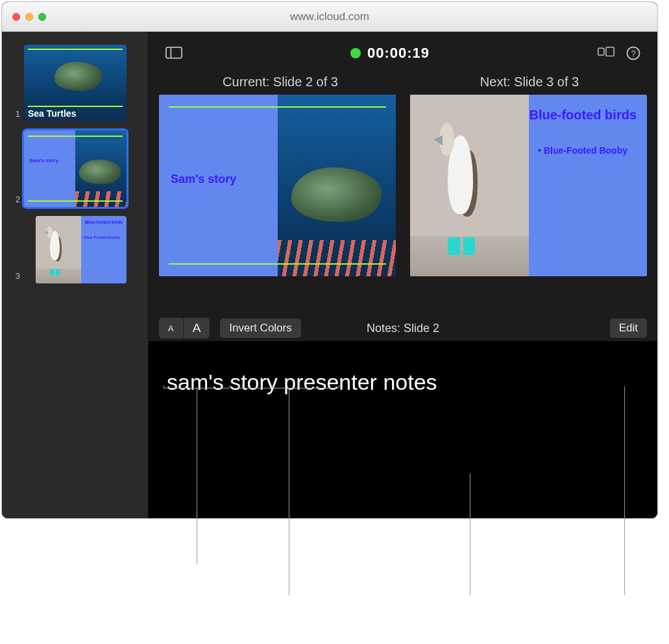 This screenshot has width=669, height=644. What do you see at coordinates (583, 150) in the screenshot?
I see `next-slide-bullet: Blue-Footed Booby` at bounding box center [583, 150].